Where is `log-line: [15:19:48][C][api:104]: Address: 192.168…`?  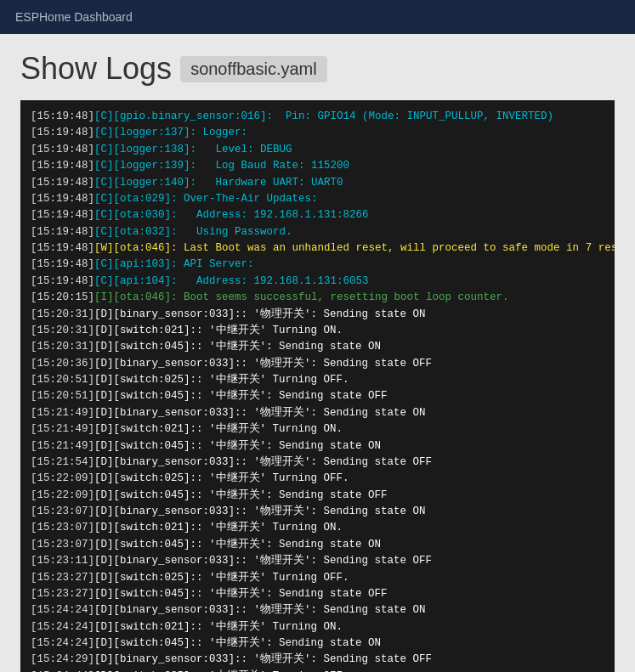 log-line: [15:19:48][C][api:104]: Address: 192.168… is located at coordinates (318, 282).